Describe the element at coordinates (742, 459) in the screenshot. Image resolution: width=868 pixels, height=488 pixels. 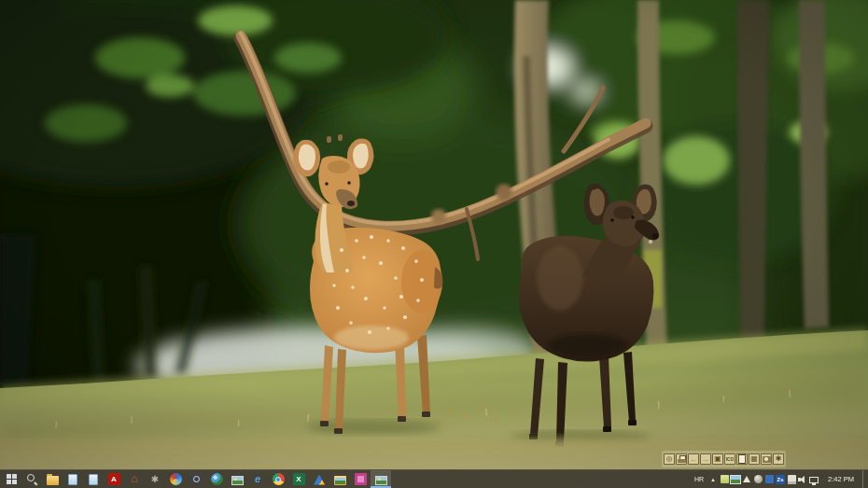
I see `file-button` at that location.